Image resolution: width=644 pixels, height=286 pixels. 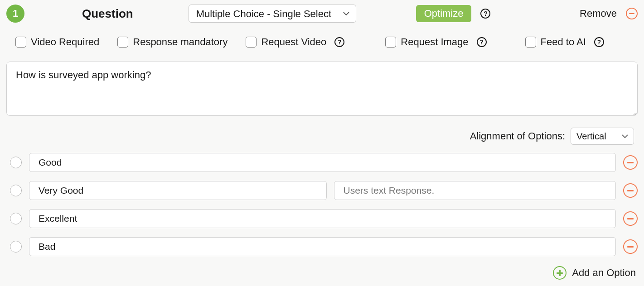 What do you see at coordinates (563, 42) in the screenshot?
I see `checkbox-label: Feed to AI` at bounding box center [563, 42].